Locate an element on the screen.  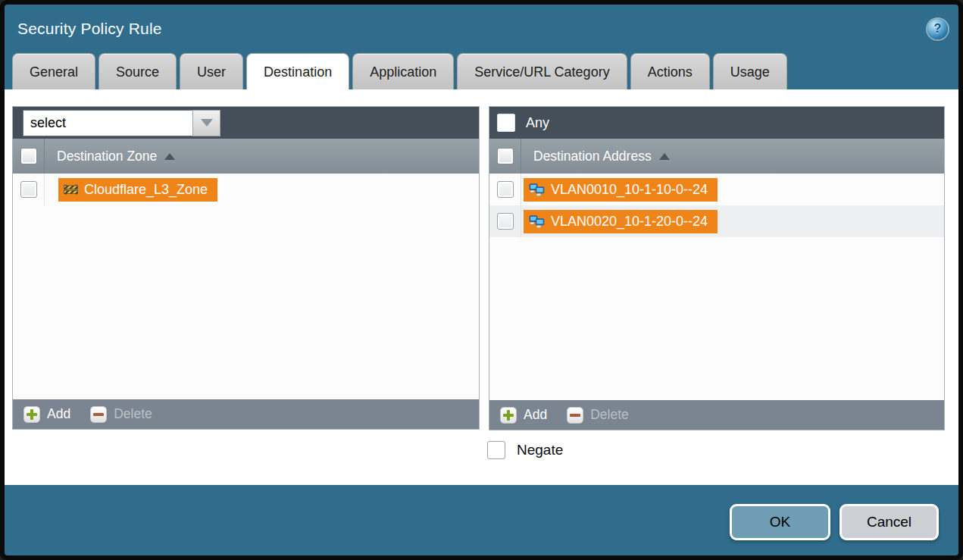
zone-delete-button: Delete is located at coordinates (121, 415).